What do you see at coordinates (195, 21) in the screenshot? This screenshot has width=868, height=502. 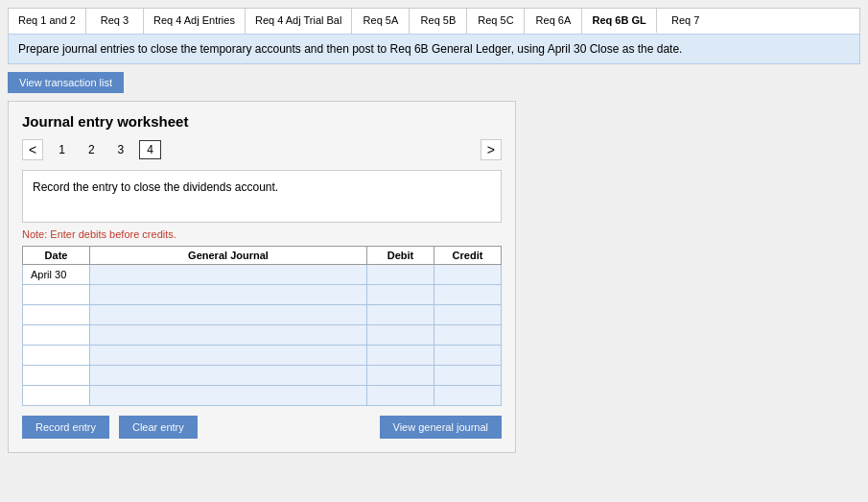 I see `tab-req4adj: Req 4 Adj Entries` at bounding box center [195, 21].